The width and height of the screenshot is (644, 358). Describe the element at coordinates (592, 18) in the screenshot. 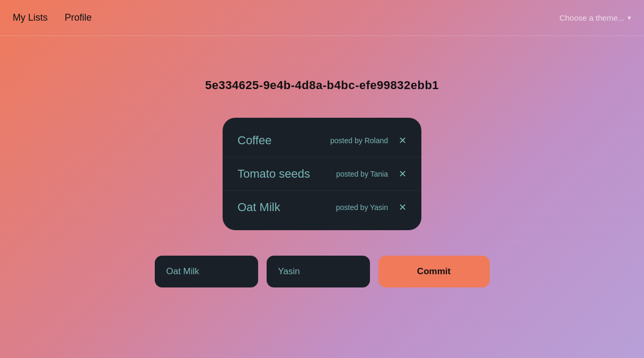

I see `theme-selector-label: Choose a theme...` at that location.